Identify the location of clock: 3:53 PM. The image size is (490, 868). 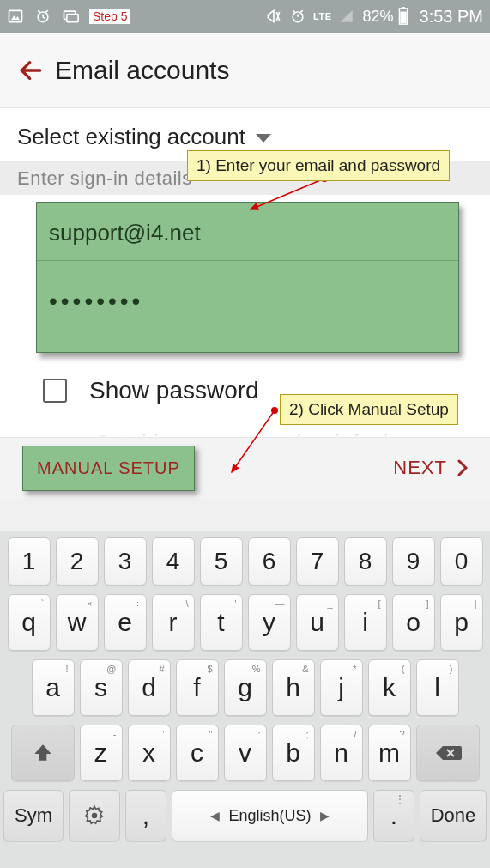
(451, 17).